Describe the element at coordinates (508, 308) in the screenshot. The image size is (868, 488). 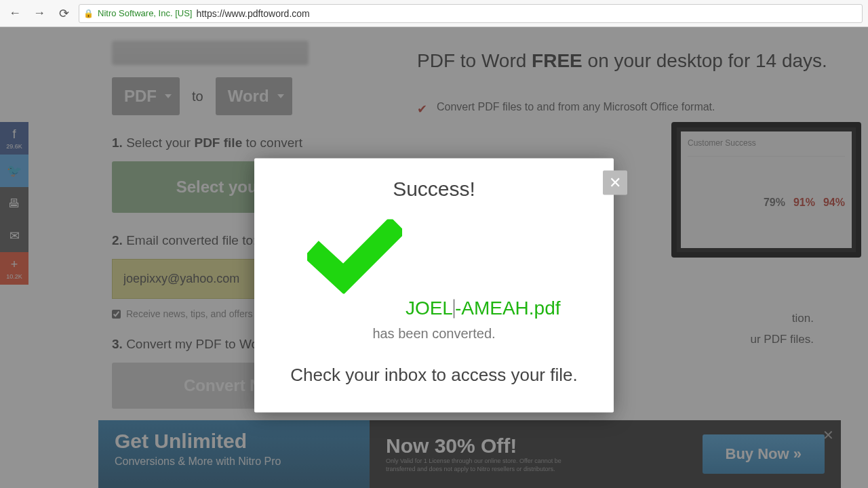
I see `fn-b: -AMEAH.pdf` at that location.